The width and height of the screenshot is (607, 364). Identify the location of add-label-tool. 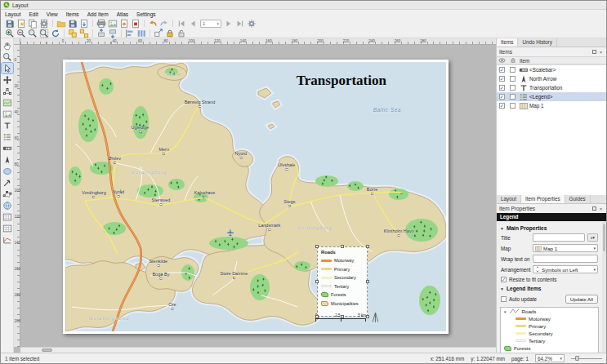
(7, 126).